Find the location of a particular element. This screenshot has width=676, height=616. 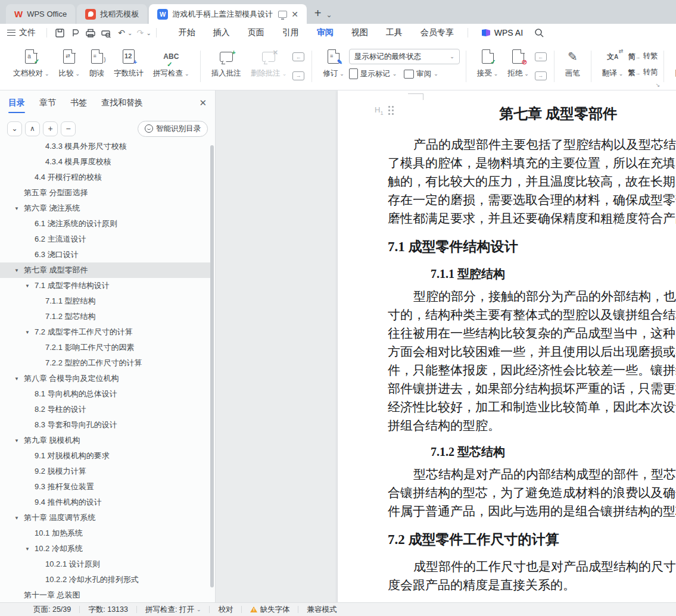

toc-item: ▼第八章 合模导向及定位机构 is located at coordinates (105, 379).